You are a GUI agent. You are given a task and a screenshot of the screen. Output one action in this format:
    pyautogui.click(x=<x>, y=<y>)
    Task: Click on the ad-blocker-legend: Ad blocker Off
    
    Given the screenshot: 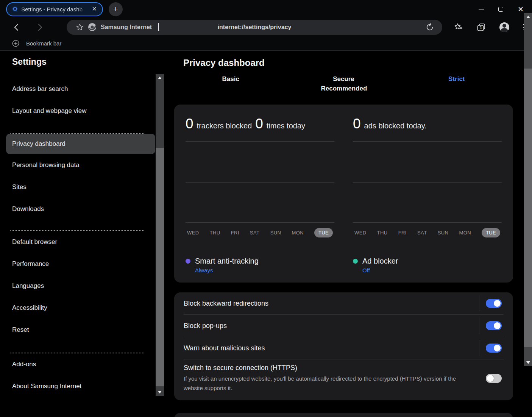 What is the action you would take?
    pyautogui.click(x=427, y=265)
    